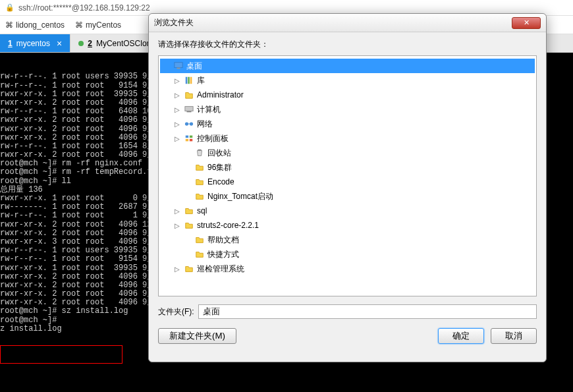 Image resolution: width=573 pixels, height=392 pixels. Describe the element at coordinates (220, 95) in the screenshot. I see `tree-item-label: Administrator` at that location.